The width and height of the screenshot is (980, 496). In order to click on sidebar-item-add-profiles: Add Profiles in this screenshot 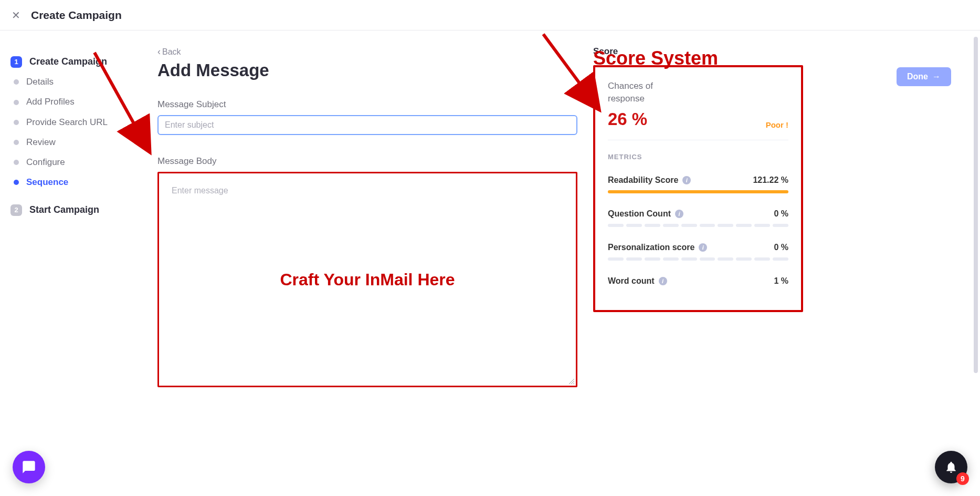, I will do `click(80, 102)`.